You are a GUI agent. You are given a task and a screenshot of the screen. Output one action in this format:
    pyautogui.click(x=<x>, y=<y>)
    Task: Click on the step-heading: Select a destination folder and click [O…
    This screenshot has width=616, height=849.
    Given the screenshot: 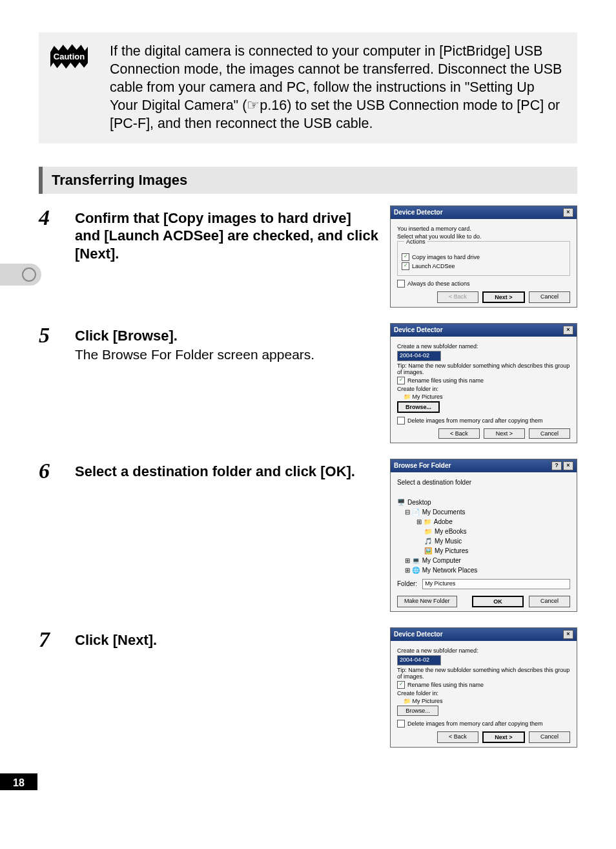 What is the action you would take?
    pyautogui.click(x=227, y=472)
    